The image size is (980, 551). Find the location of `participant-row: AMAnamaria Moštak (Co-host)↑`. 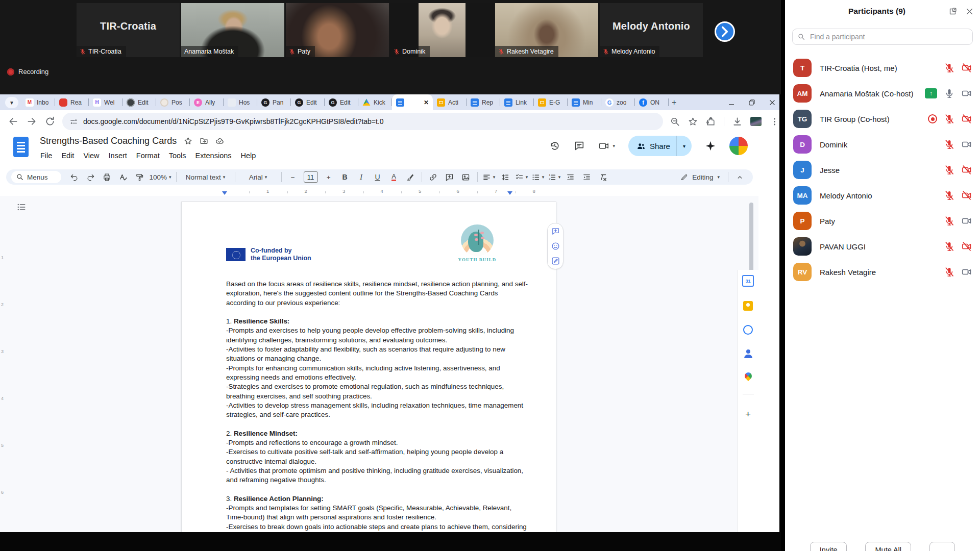

participant-row: AMAnamaria Moštak (Co-host)↑ is located at coordinates (883, 93).